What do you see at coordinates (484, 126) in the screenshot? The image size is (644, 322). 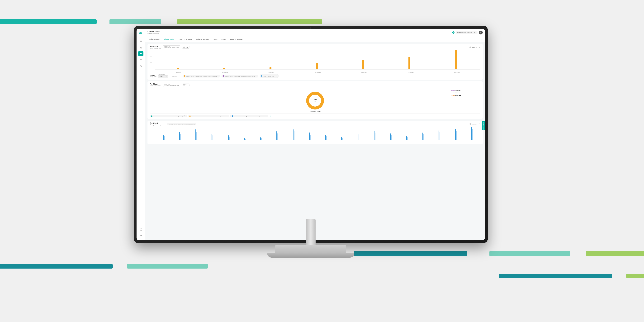 I see `feedback-tab: Give Feedback` at bounding box center [484, 126].